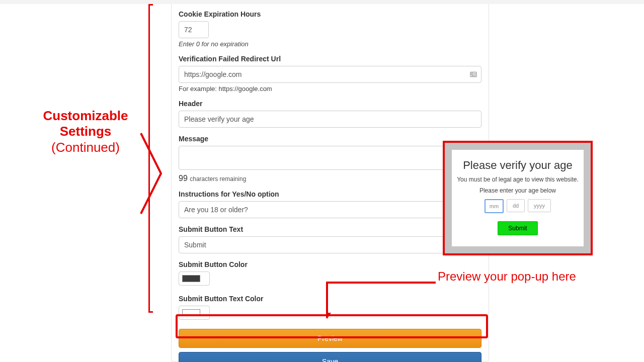 The width and height of the screenshot is (644, 362). What do you see at coordinates (517, 228) in the screenshot?
I see `popup-submit-button: Submit` at bounding box center [517, 228].